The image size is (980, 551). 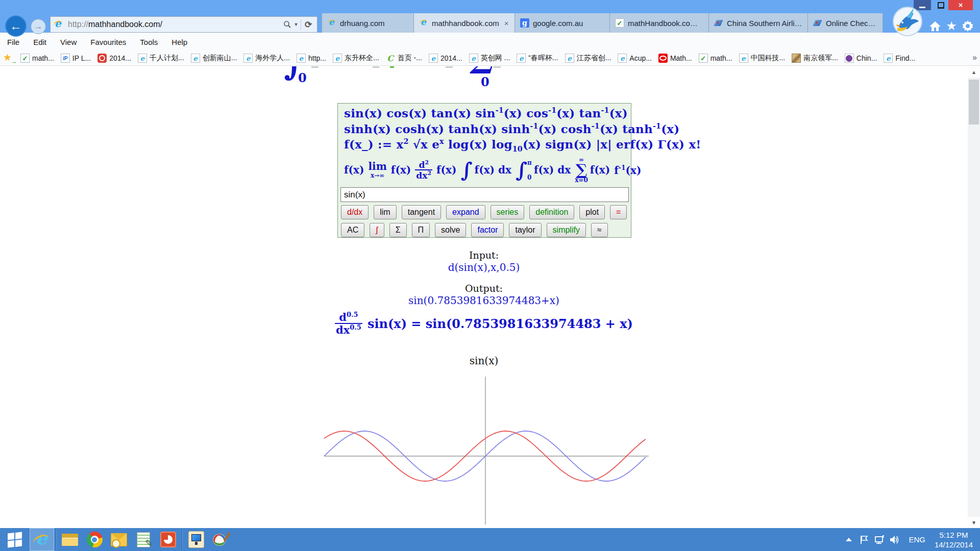 I want to click on calc-button-≈: ≈, so click(x=599, y=230).